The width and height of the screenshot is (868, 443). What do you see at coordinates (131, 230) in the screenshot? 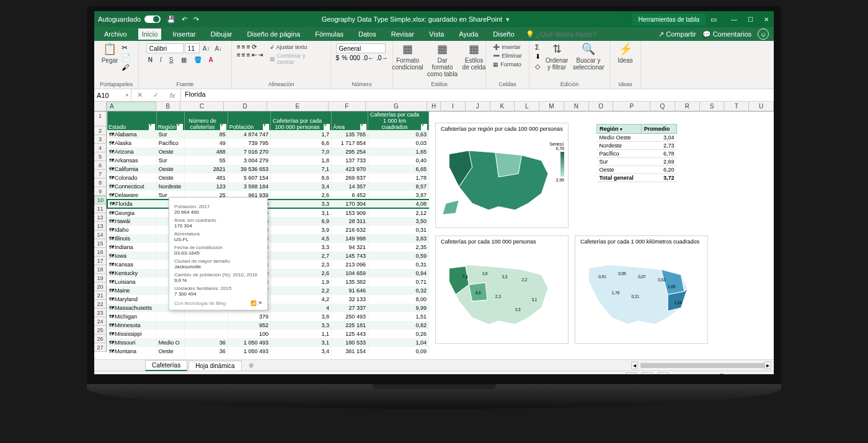
I see `cell: Idaho` at bounding box center [131, 230].